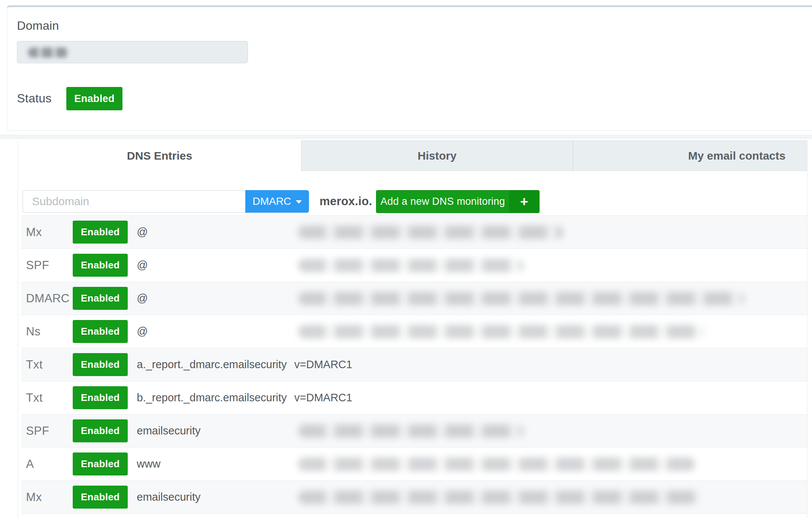  What do you see at coordinates (406, 137) in the screenshot?
I see `section-divider` at bounding box center [406, 137].